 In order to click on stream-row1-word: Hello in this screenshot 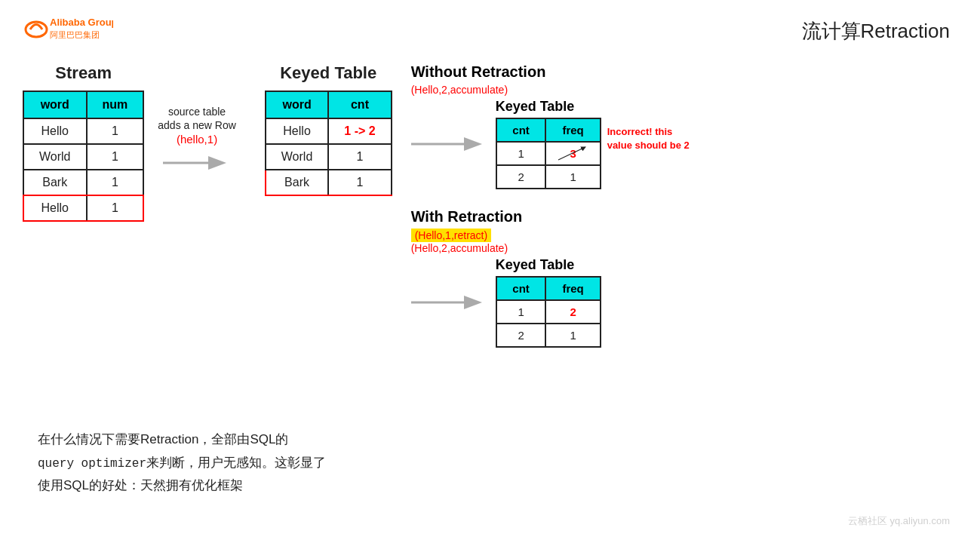, I will do `click(55, 131)`.